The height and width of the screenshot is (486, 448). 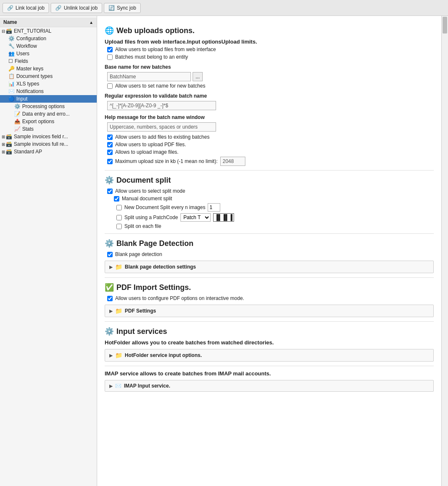 I want to click on cb-pdf-configure-label: Allow users to configure PDF options on …, so click(x=180, y=298).